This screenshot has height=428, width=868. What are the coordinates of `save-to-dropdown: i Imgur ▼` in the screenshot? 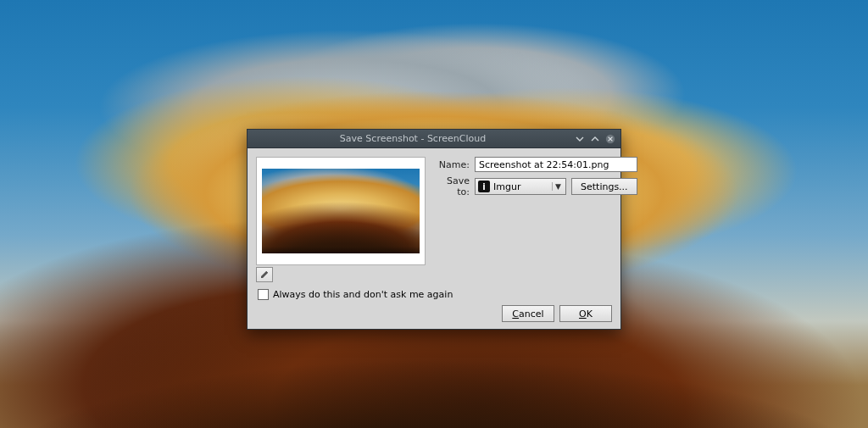 It's located at (520, 186).